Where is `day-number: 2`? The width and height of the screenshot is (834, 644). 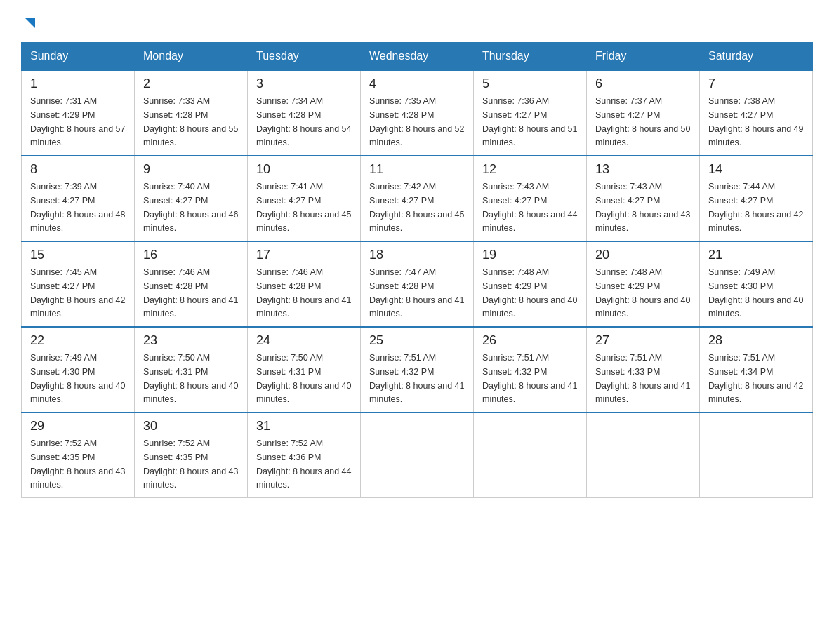
day-number: 2 is located at coordinates (191, 84).